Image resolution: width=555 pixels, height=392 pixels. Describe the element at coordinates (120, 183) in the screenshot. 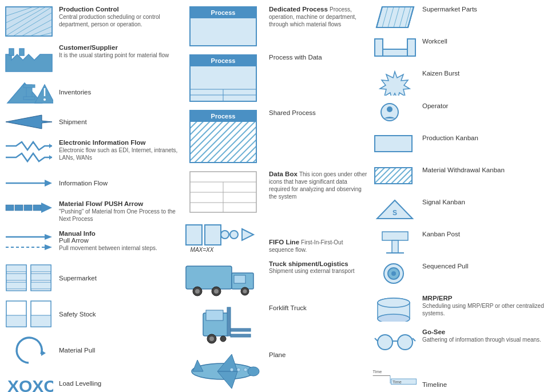

I see `information-flow-title: Information Flow` at that location.